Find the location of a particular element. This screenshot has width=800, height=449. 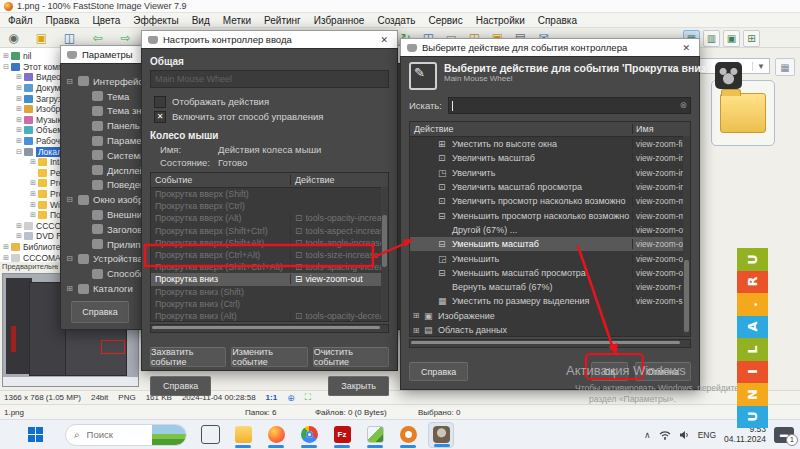

menu-item: Рейтинг is located at coordinates (282, 20).